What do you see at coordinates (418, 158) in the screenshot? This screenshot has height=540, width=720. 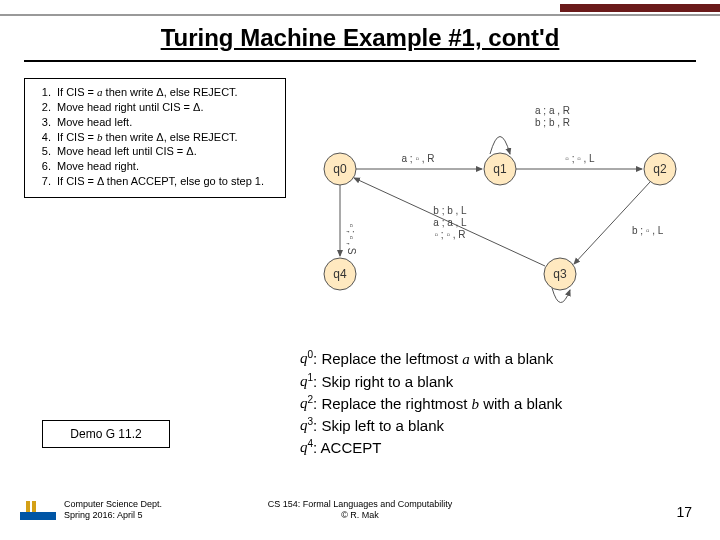 I see `edge-q0-q1: a ; ▫ , R` at bounding box center [418, 158].